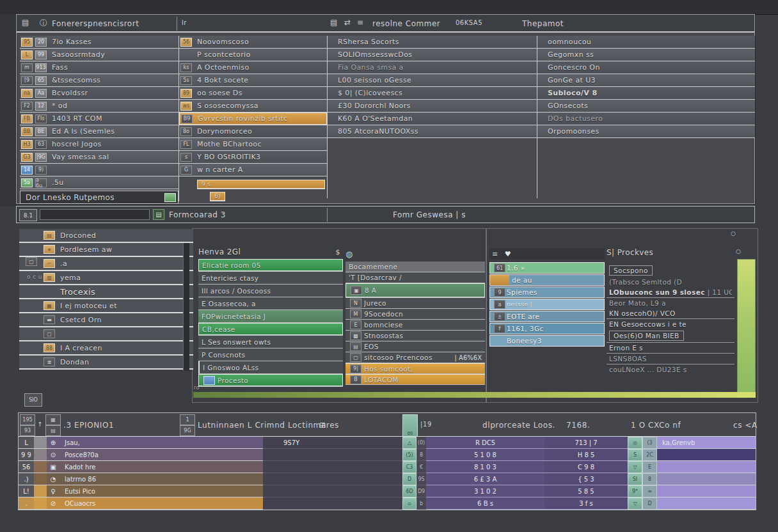  What do you see at coordinates (26, 442) in the screenshot?
I see `row-icon: L` at bounding box center [26, 442].